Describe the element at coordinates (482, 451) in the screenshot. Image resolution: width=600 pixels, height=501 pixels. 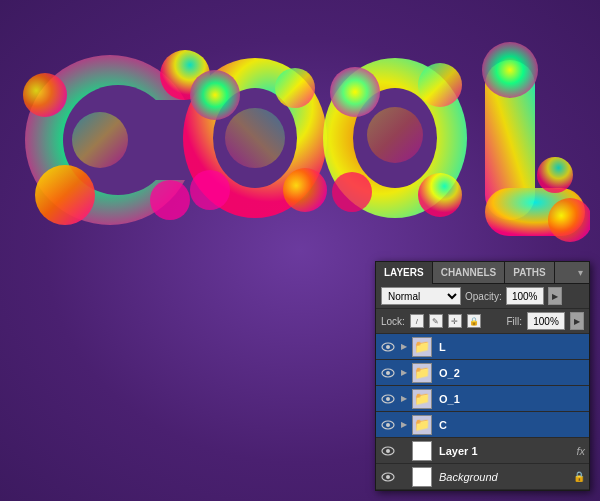
I see `layer-row-layer1: ▶ Layer 1 fx` at that location.